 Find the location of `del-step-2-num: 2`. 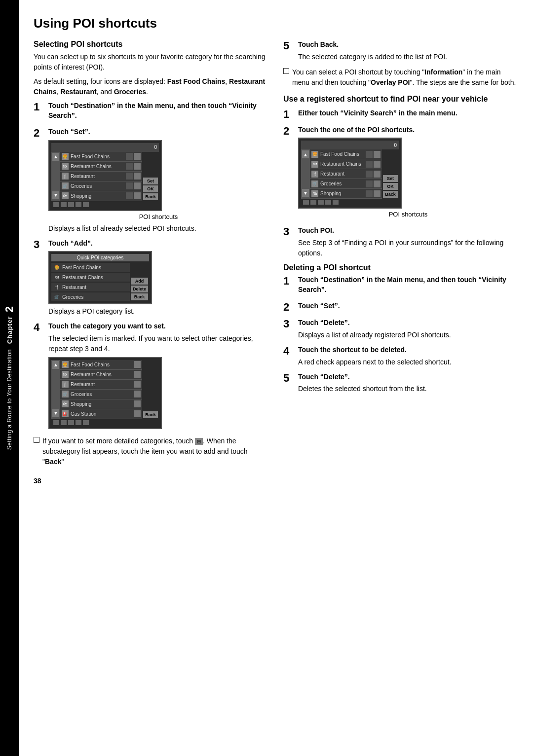

del-step-2-num: 2 is located at coordinates (290, 307).